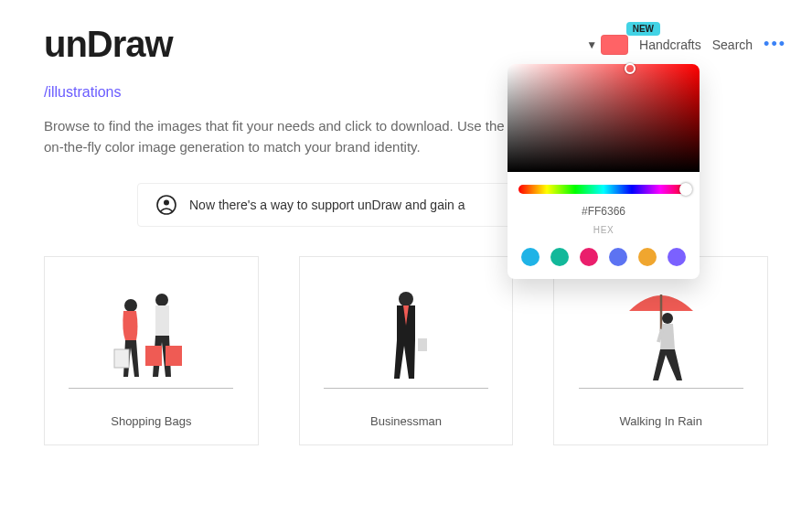 This screenshot has height=514, width=812. What do you see at coordinates (630, 69) in the screenshot?
I see `sv-cursor` at bounding box center [630, 69].